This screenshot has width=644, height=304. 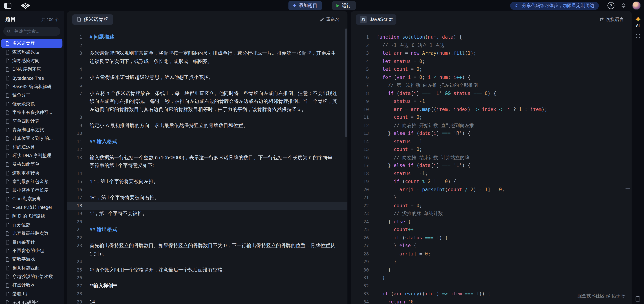 I want to click on sidebar-item: 打点计数器, so click(x=32, y=285).